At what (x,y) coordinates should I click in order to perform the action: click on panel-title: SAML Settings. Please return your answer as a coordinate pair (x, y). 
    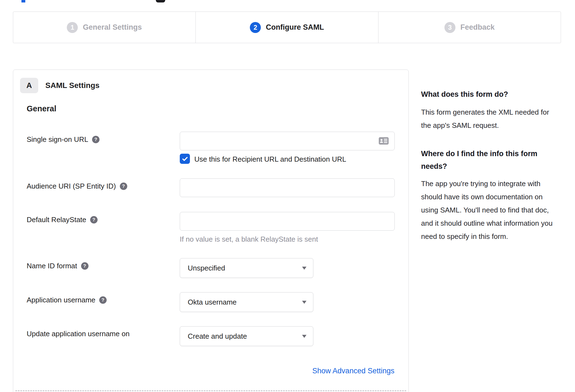
    Looking at the image, I should click on (73, 85).